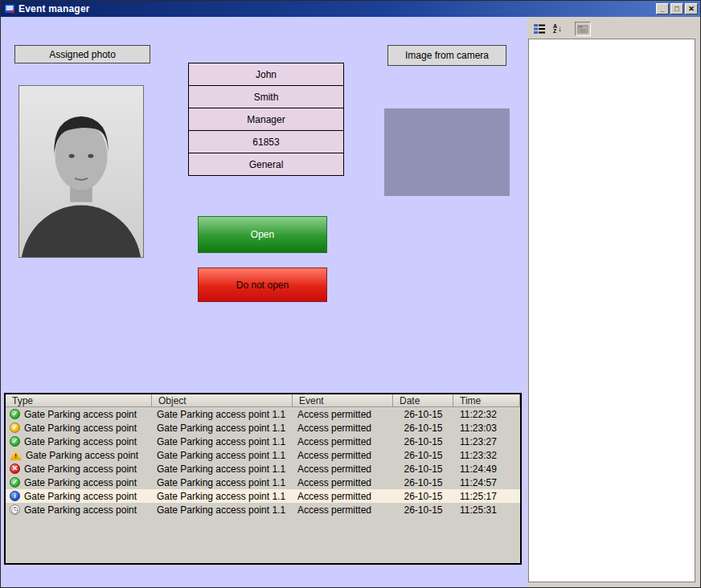  I want to click on window-title: Event manager, so click(338, 9).